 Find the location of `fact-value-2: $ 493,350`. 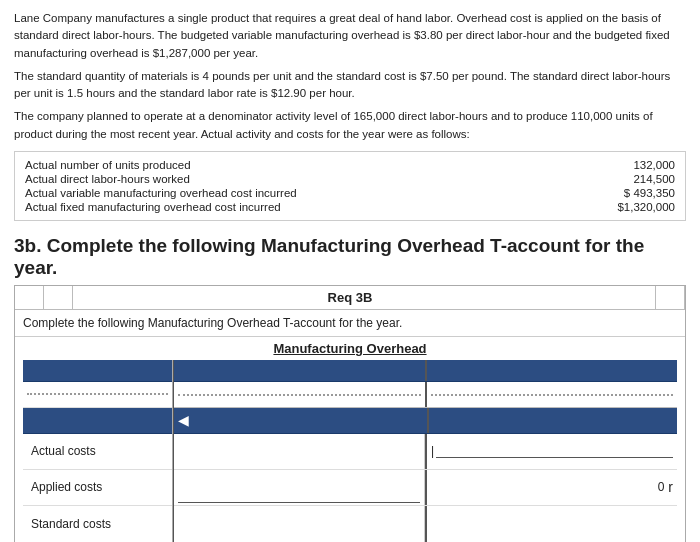

fact-value-2: $ 493,350 is located at coordinates (615, 193).